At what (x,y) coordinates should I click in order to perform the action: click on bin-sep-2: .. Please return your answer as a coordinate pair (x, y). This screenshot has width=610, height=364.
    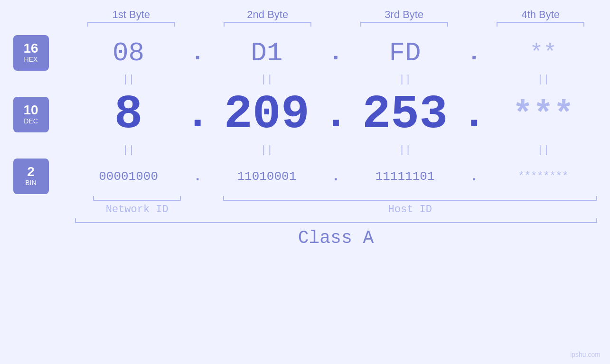
    Looking at the image, I should click on (336, 177).